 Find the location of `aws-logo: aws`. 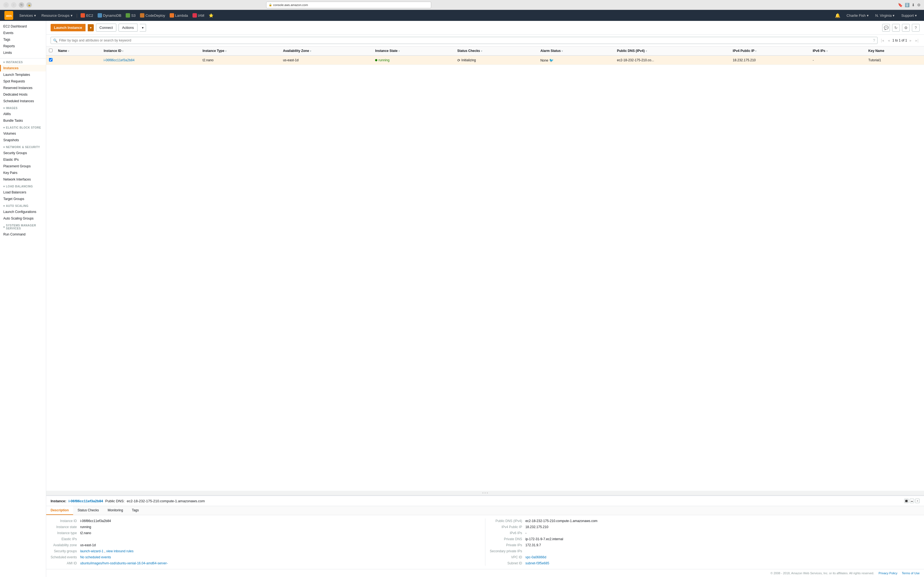

aws-logo: aws is located at coordinates (9, 15).